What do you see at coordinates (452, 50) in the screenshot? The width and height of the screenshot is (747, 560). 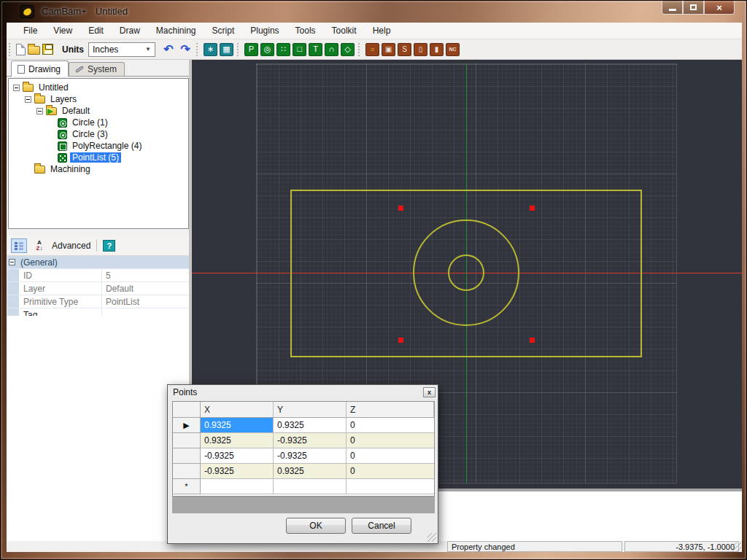 I see `gcode-icon: NC` at bounding box center [452, 50].